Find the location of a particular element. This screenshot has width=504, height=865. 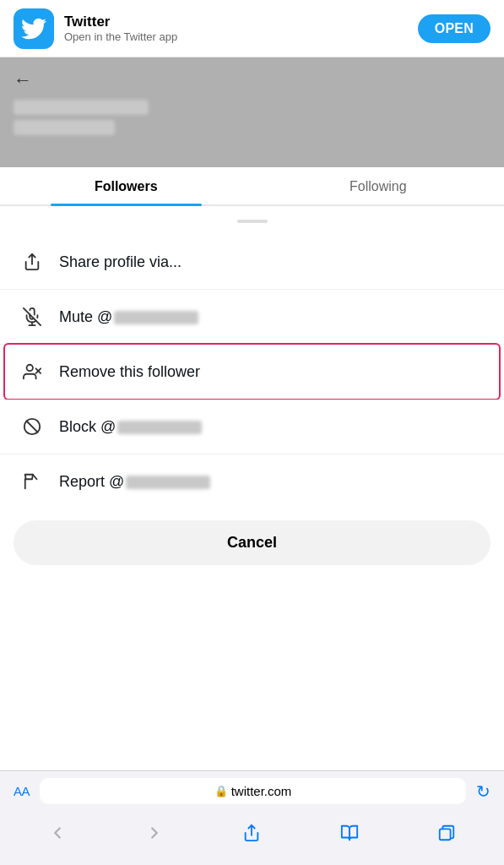

report-icon is located at coordinates (32, 481).